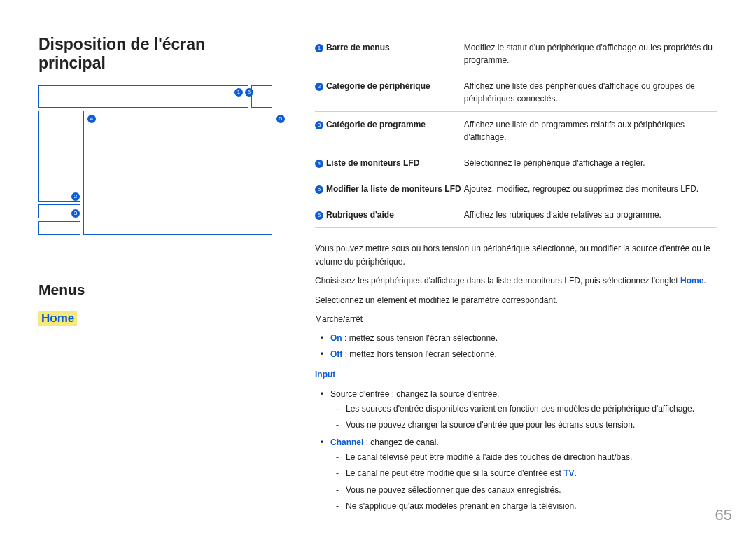 The image size is (756, 534). What do you see at coordinates (517, 451) in the screenshot?
I see `input-list: Source d'entrée : changez la source d'en…` at bounding box center [517, 451].